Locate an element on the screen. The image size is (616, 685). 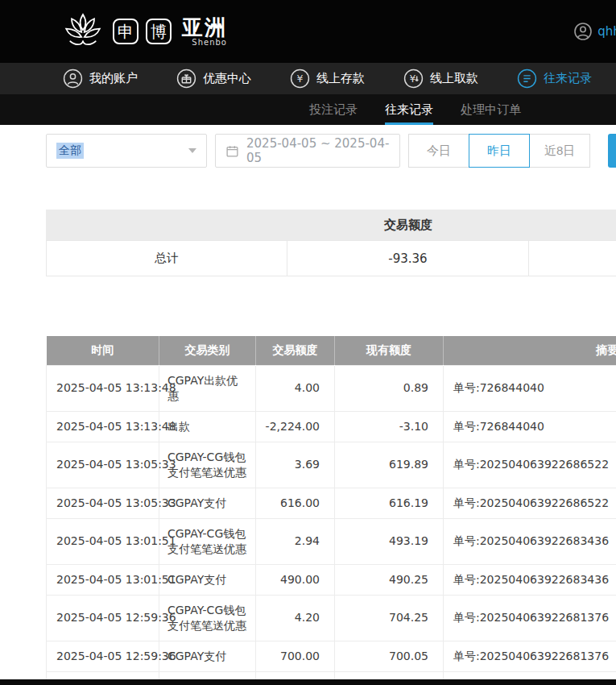
cell-amount: 4.00 is located at coordinates (296, 388).